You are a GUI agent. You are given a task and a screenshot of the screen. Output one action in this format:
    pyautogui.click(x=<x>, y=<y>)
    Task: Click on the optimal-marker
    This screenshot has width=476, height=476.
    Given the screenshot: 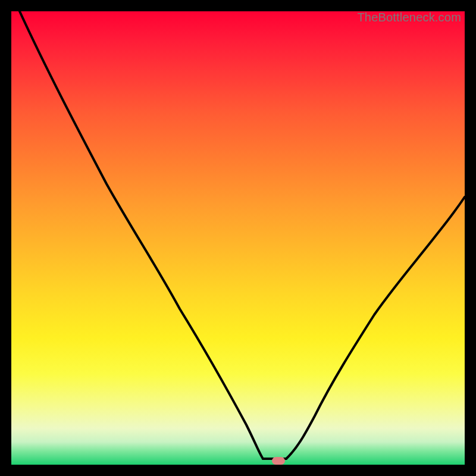 What is the action you would take?
    pyautogui.click(x=278, y=461)
    